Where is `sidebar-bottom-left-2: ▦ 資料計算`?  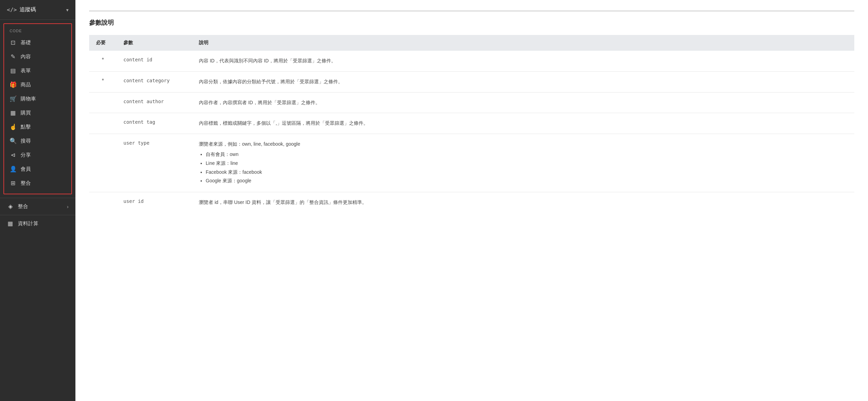
sidebar-bottom-left-2: ▦ 資料計算 is located at coordinates (23, 223).